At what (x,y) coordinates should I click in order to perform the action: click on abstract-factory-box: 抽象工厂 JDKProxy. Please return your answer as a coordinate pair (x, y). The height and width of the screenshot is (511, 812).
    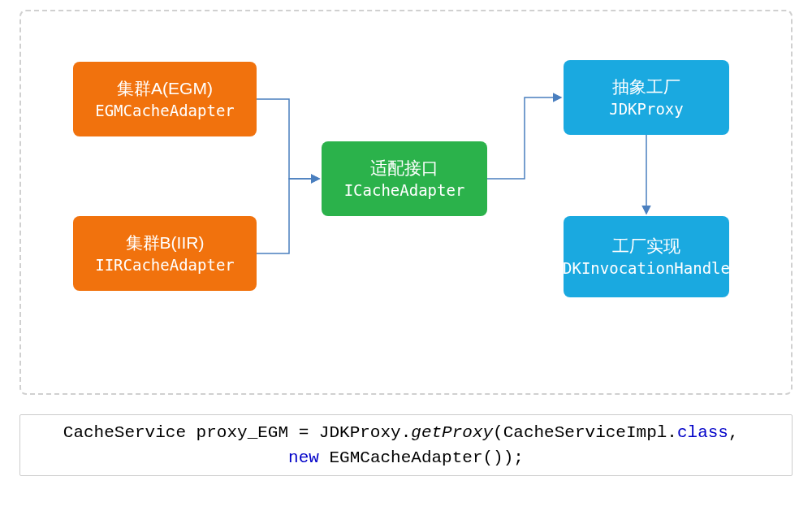
    Looking at the image, I should click on (646, 97).